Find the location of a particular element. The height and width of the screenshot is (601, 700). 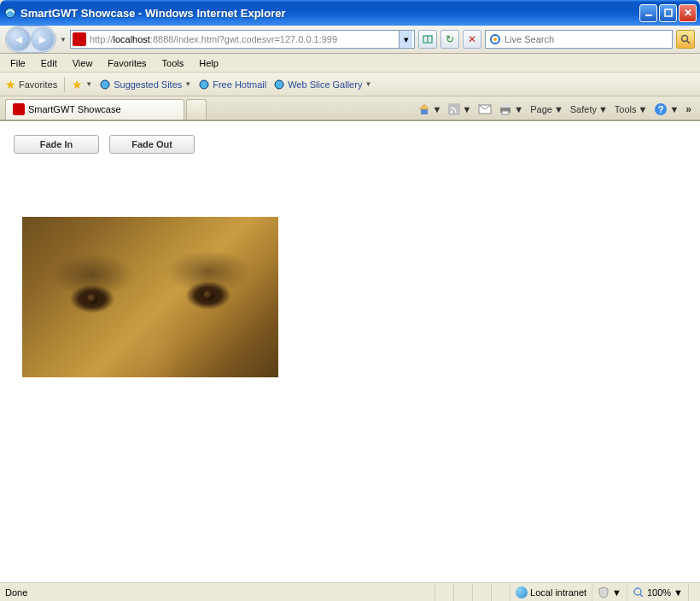

free-hotmail-link: Free Hotmail is located at coordinates (232, 85).